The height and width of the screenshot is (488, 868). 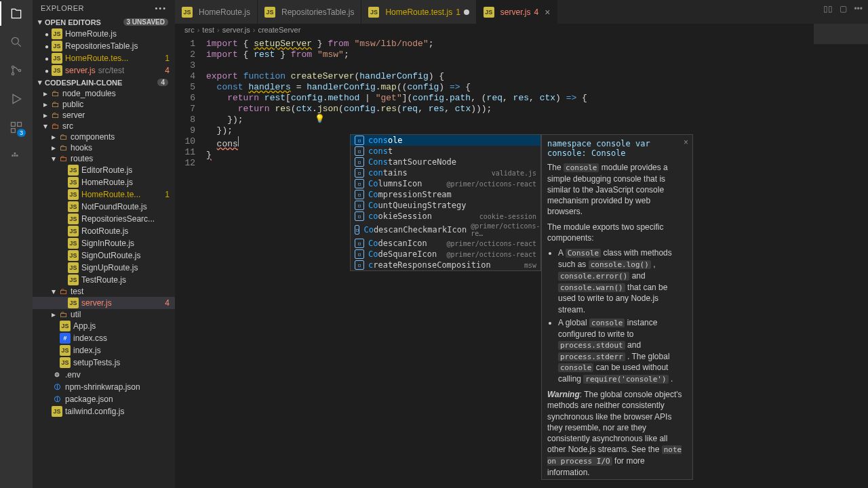 I want to click on tree-item-label: test, so click(x=77, y=291).